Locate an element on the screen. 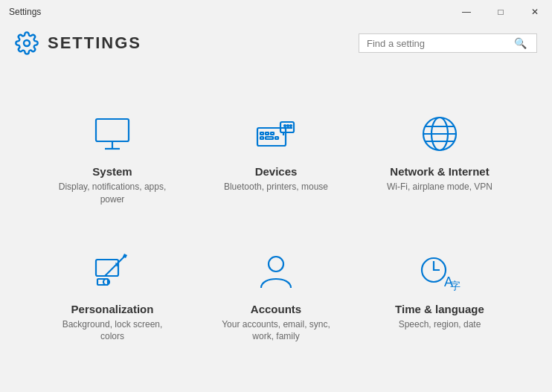  minimize-button: — is located at coordinates (466, 12).